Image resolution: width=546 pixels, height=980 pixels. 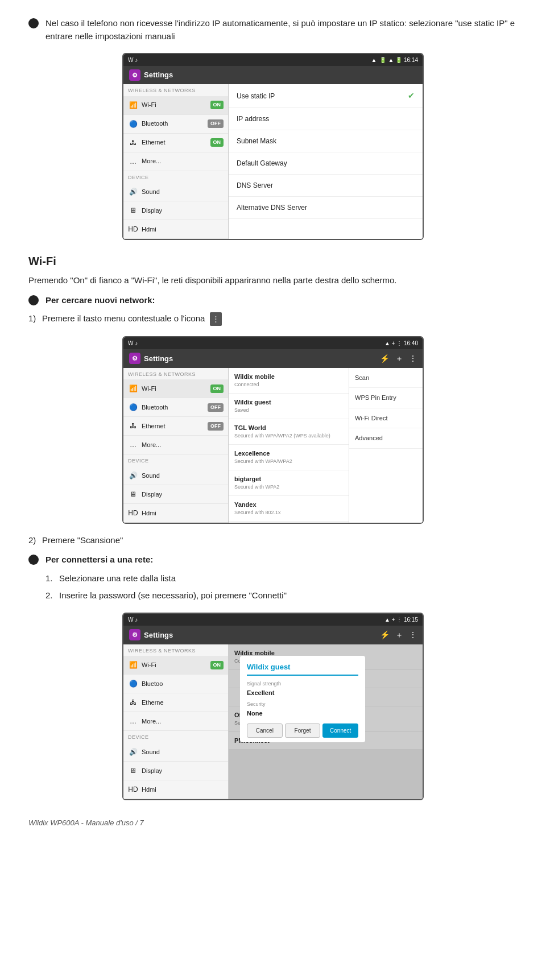 What do you see at coordinates (176, 230) in the screenshot?
I see `sidebar-hdmi-1: HD Hdmi` at bounding box center [176, 230].